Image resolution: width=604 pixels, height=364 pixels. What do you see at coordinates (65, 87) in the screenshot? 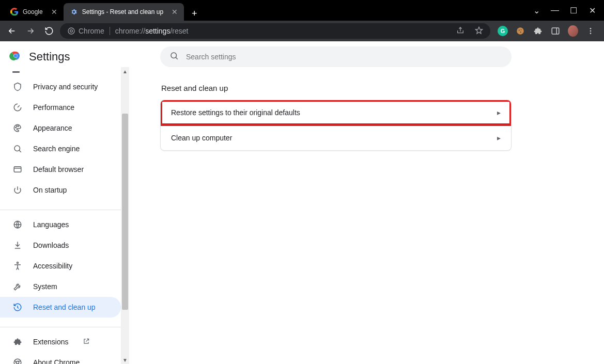
I see `sidebar-item-label: Privacy and security` at bounding box center [65, 87].